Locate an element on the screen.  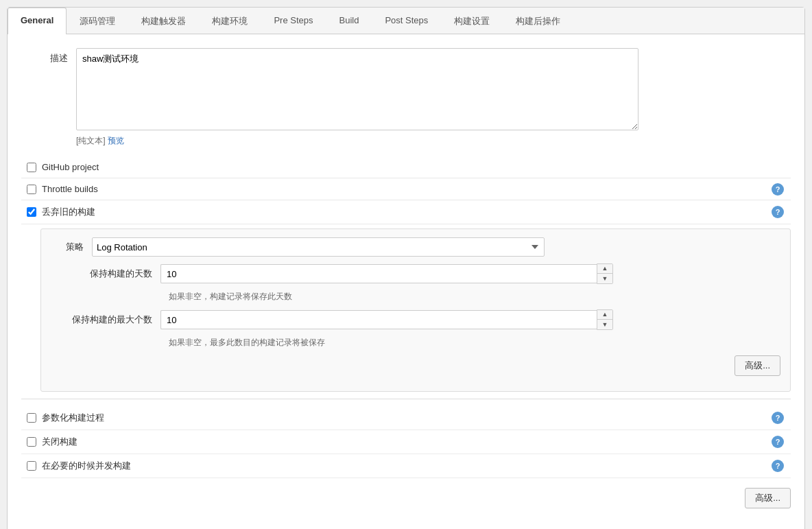
max-hint: 如果非空，最多此数目的构建记录将被保存 is located at coordinates (475, 343).